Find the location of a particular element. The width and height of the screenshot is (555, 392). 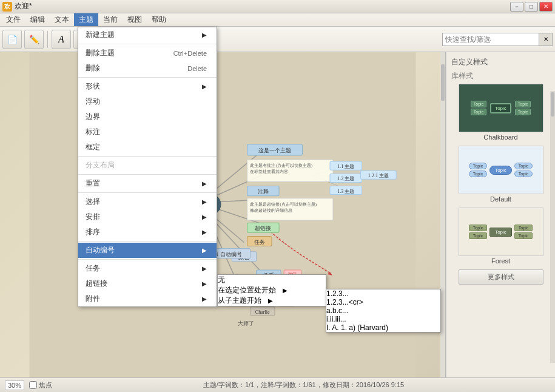

svg-text: 关系 is located at coordinates (269, 275).